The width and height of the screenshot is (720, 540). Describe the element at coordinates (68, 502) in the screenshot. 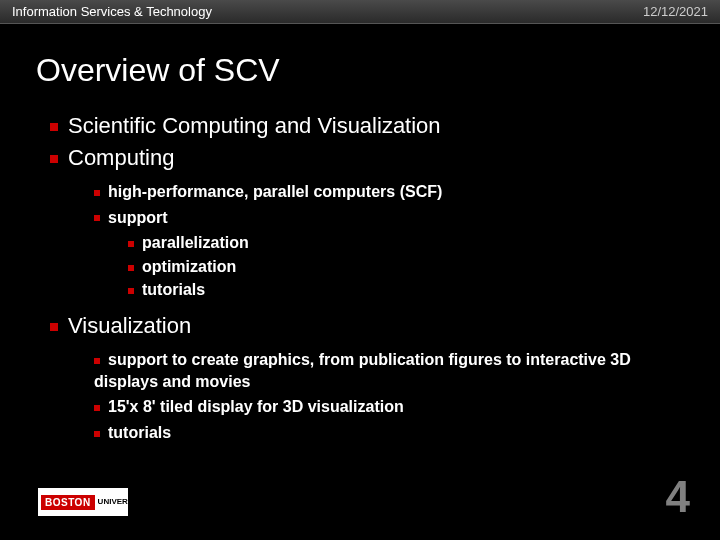

I see `logo-main: BOSTON` at that location.